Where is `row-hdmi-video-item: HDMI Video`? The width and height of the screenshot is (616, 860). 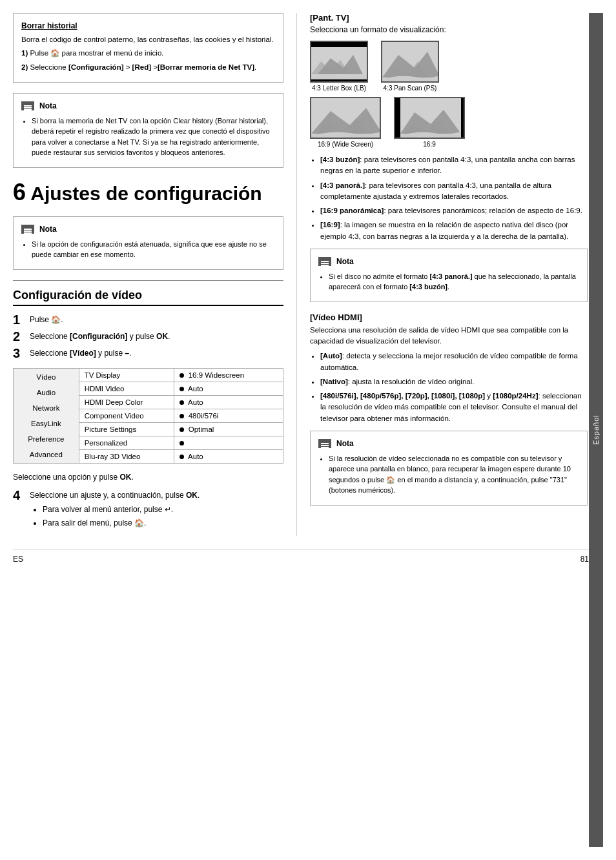 row-hdmi-video-item: HDMI Video is located at coordinates (127, 389).